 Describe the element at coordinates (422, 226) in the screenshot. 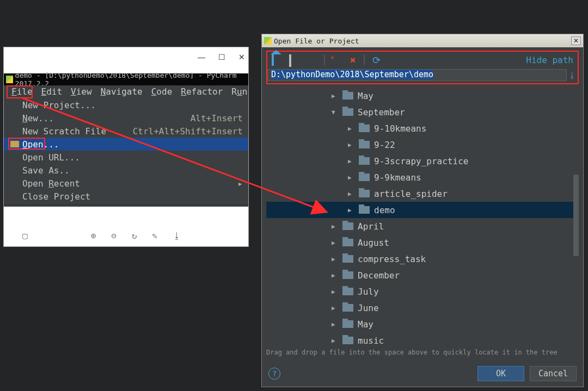

I see `tree-node-april: ▶April` at that location.